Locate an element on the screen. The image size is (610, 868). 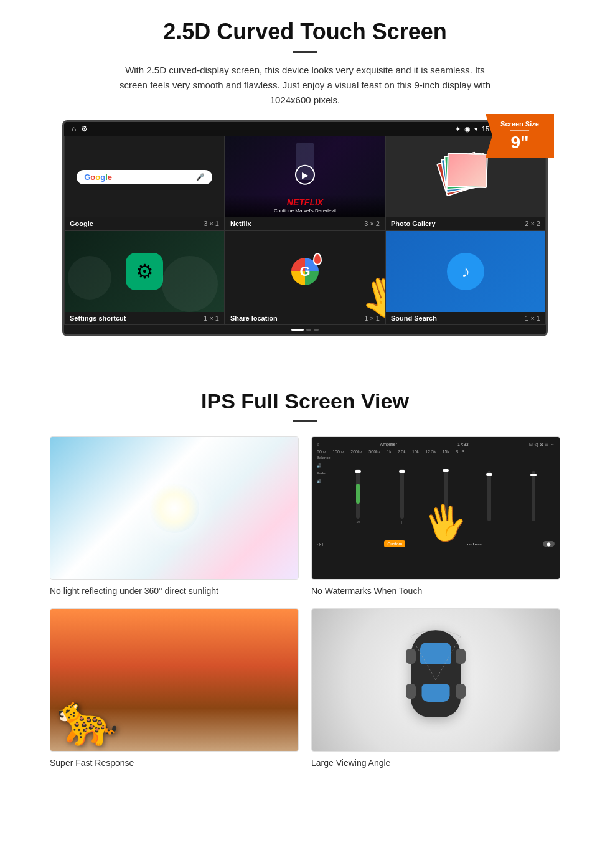
car-visual is located at coordinates (436, 680).